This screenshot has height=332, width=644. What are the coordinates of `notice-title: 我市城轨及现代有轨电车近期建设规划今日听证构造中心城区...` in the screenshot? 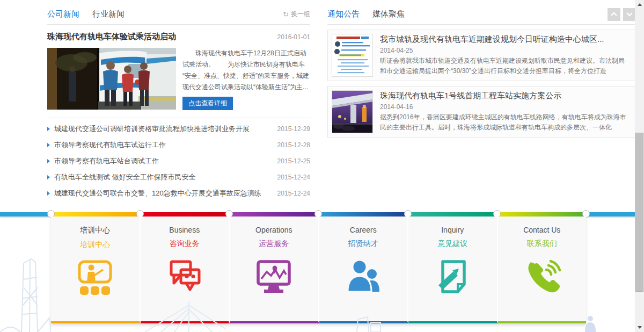 It's located at (505, 40).